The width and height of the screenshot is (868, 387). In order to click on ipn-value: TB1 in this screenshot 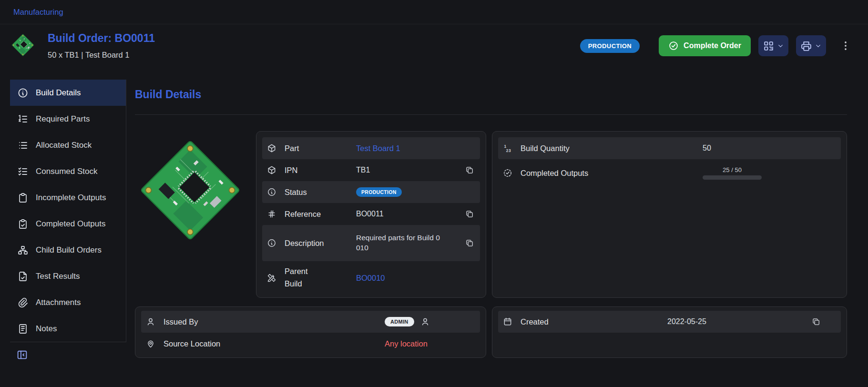, I will do `click(363, 170)`.